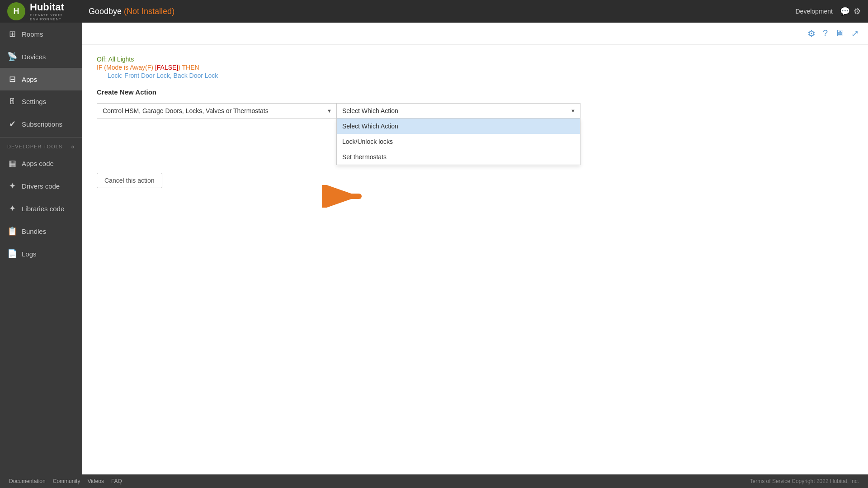 The height and width of the screenshot is (488, 868). I want to click on which-action-option-select: Select Which Action, so click(458, 126).